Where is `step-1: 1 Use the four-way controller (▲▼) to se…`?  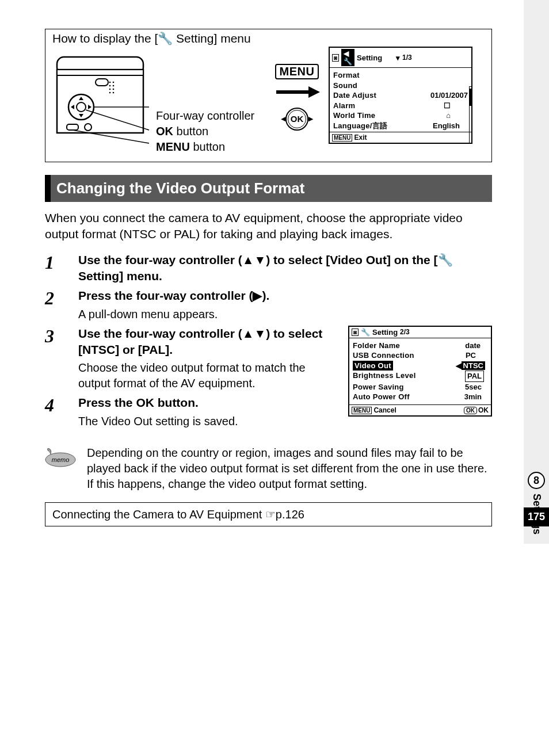
step-1: 1 Use the four-way controller (▲▼) to se… is located at coordinates (268, 268).